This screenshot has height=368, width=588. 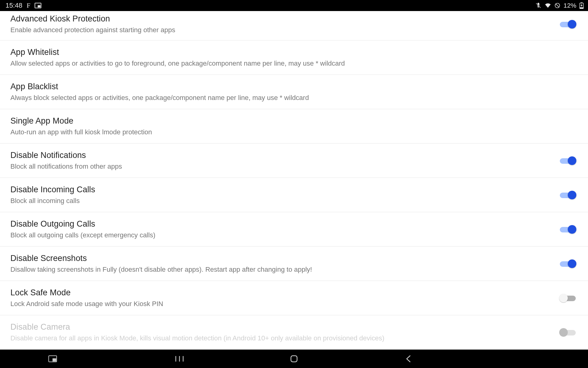 I want to click on setting-text: Advanced Kiosk ProtectionEnable advanced…, so click(x=281, y=24).